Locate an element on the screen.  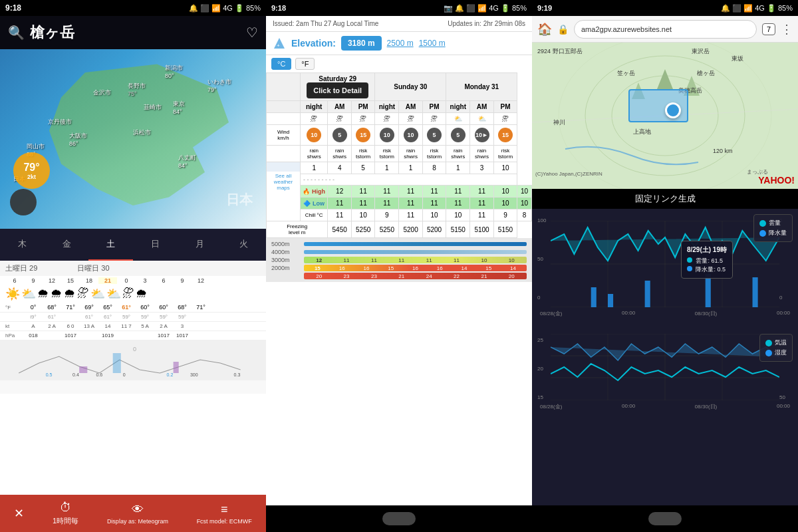
day-tab-tue: 火 is located at coordinates (243, 245).